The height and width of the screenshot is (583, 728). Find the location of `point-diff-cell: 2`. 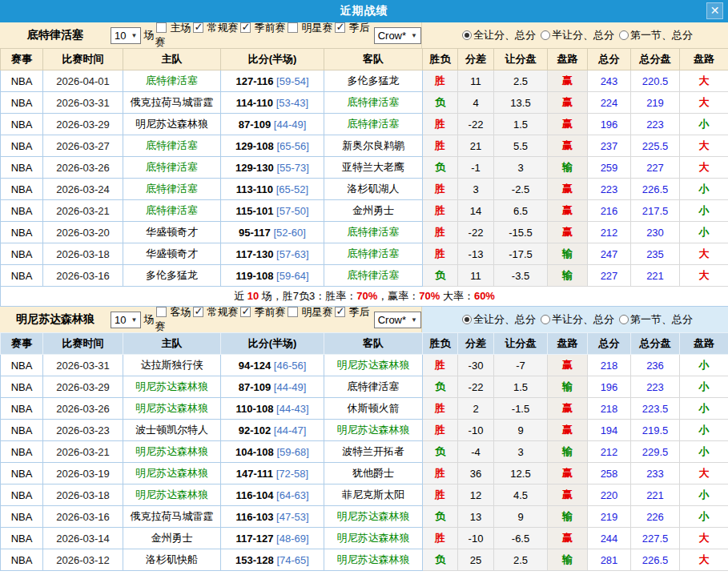

point-diff-cell: 2 is located at coordinates (476, 408).